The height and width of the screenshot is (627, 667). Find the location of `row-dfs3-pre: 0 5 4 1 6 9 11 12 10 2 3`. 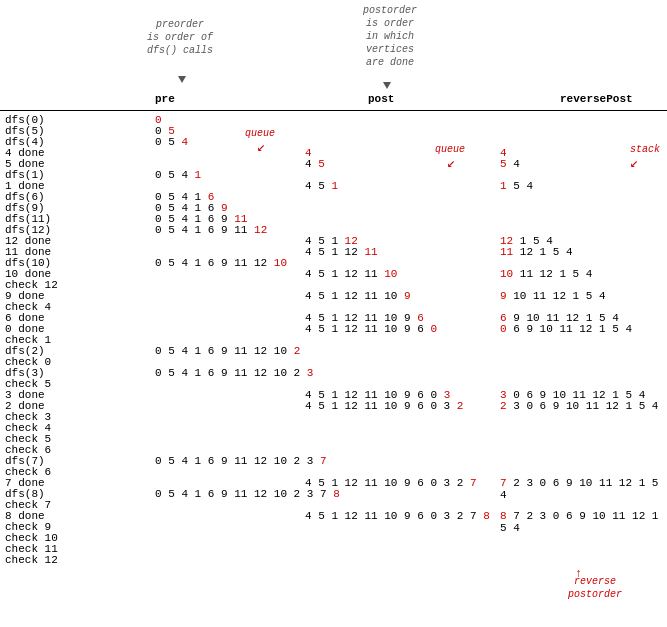

row-dfs3-pre: 0 5 4 1 6 9 11 12 10 2 3 is located at coordinates (234, 373).